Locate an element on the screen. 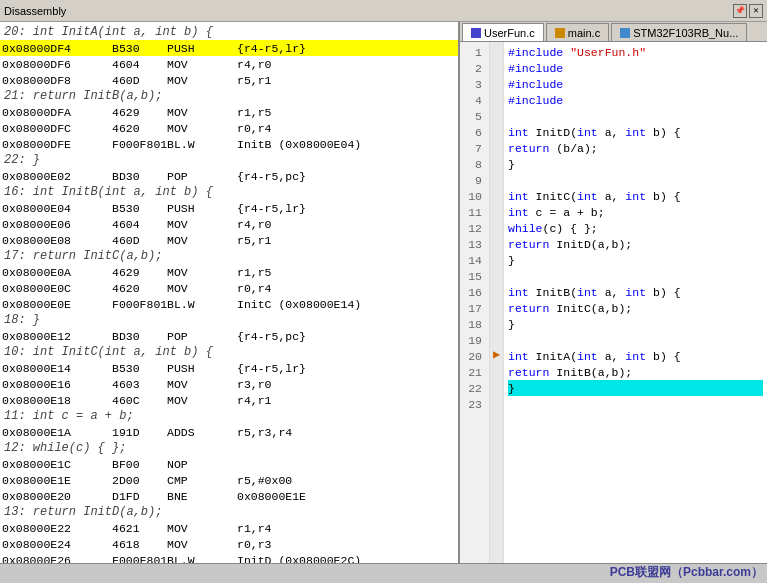 The image size is (767, 583). dis-operand: r0,r3 is located at coordinates (254, 544).